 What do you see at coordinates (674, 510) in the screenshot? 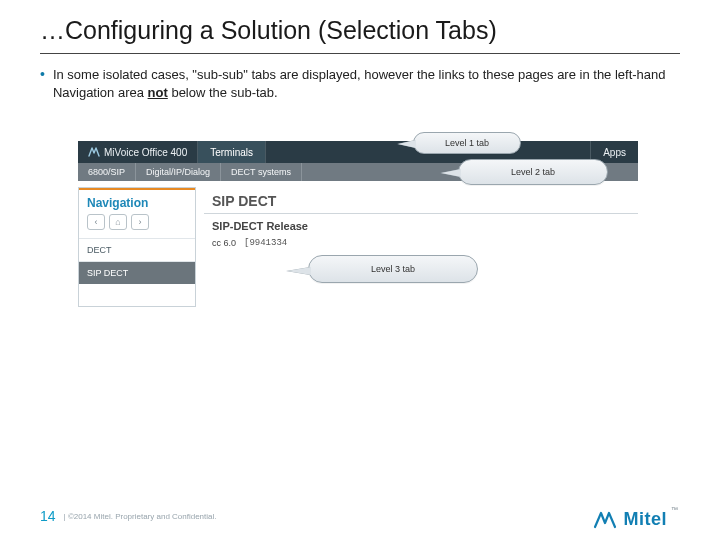
I see `trademark-symbol: ™` at bounding box center [674, 510].